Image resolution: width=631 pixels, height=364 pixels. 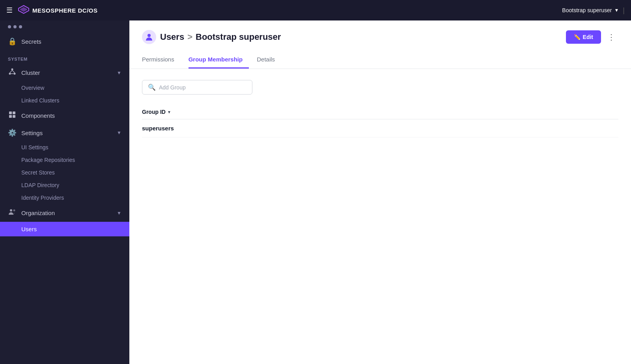 What do you see at coordinates (69, 133) in the screenshot?
I see `sidebar-settings-label: Settings` at bounding box center [69, 133].